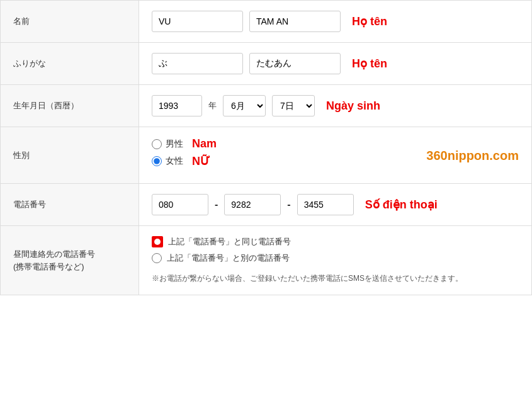  Describe the element at coordinates (70, 21) in the screenshot. I see `name-label: 名前` at that location.